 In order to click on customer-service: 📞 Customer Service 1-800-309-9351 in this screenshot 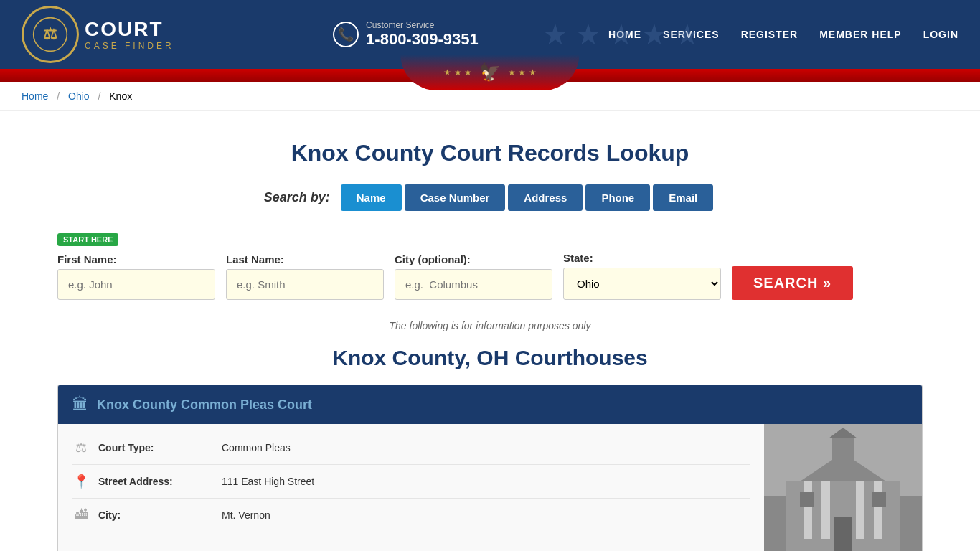, I will do `click(406, 34)`.